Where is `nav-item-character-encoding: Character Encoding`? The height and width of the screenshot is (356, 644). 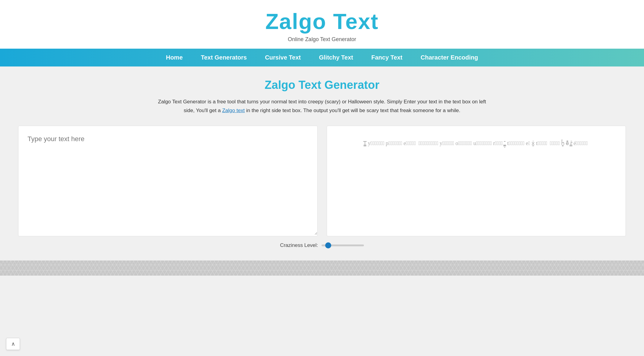
nav-item-character-encoding: Character Encoding is located at coordinates (449, 57).